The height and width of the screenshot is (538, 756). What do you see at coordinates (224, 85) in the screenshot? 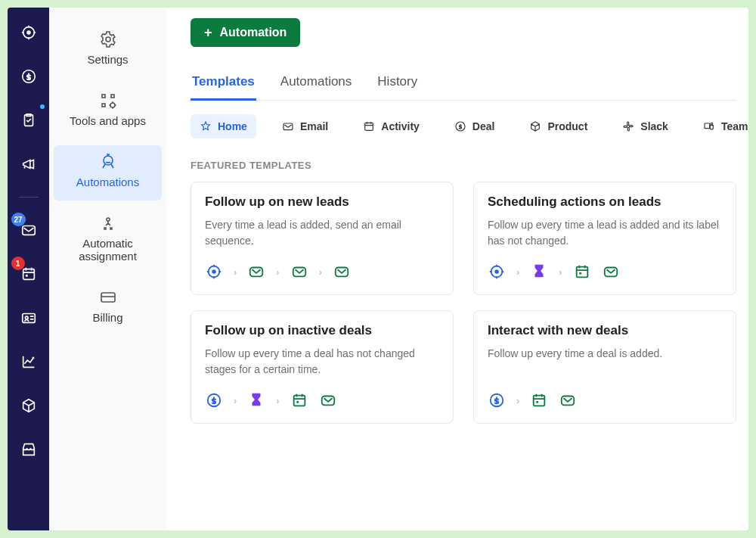
I see `tab-templates: Templates` at bounding box center [224, 85].